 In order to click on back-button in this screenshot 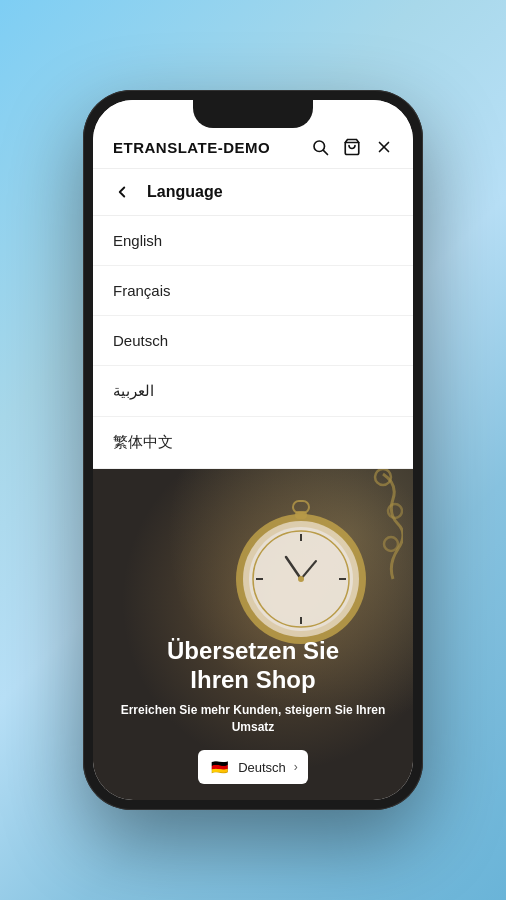, I will do `click(122, 192)`.